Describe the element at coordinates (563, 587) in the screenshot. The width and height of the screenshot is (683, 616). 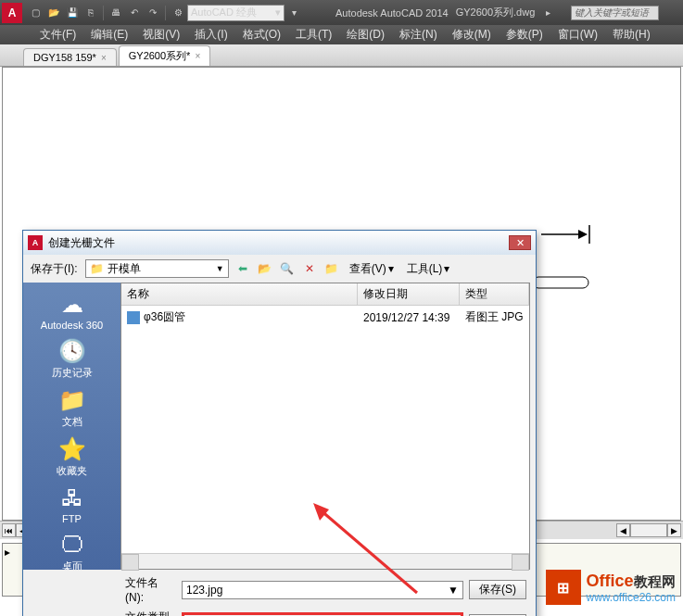
I see `office-logo-icon: ⊞` at that location.